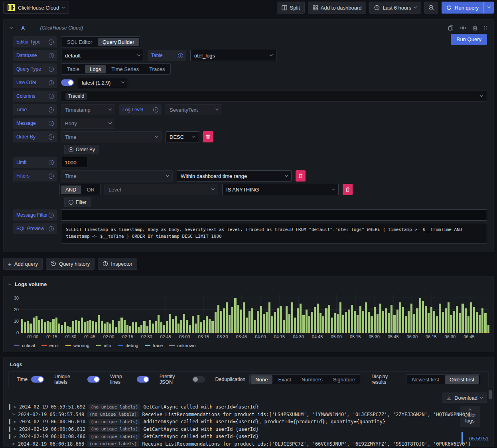 This screenshot has width=497, height=448. What do you see at coordinates (462, 438) in the screenshot?
I see `timeline-cursor` at bounding box center [462, 438].